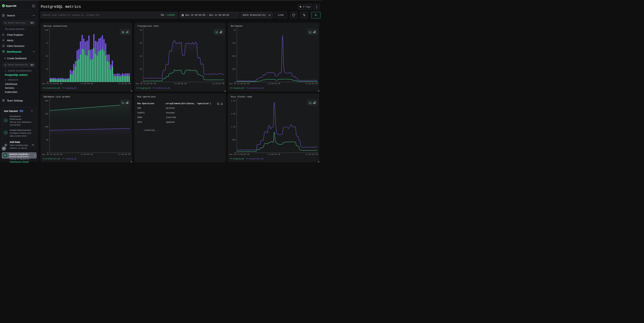 The width and height of the screenshot is (644, 323). What do you see at coordinates (56, 26) in the screenshot?
I see `svg-text: Active connections` at bounding box center [56, 26].